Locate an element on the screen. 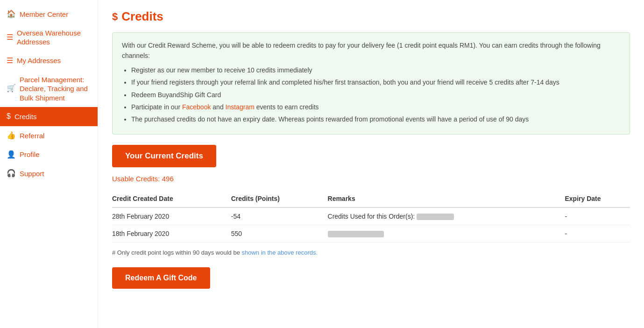 The width and height of the screenshot is (644, 328). col-header-points: Credits (Points) is located at coordinates (279, 199).